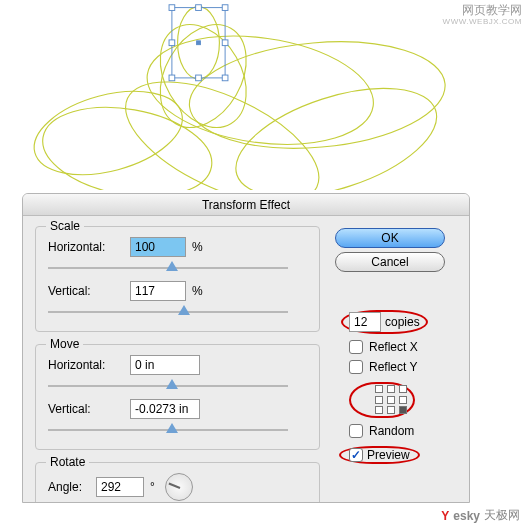 The height and width of the screenshot is (530, 530). Describe the element at coordinates (178, 397) in the screenshot. I see `move-group: Move Horizontal: Vertical:` at that location.